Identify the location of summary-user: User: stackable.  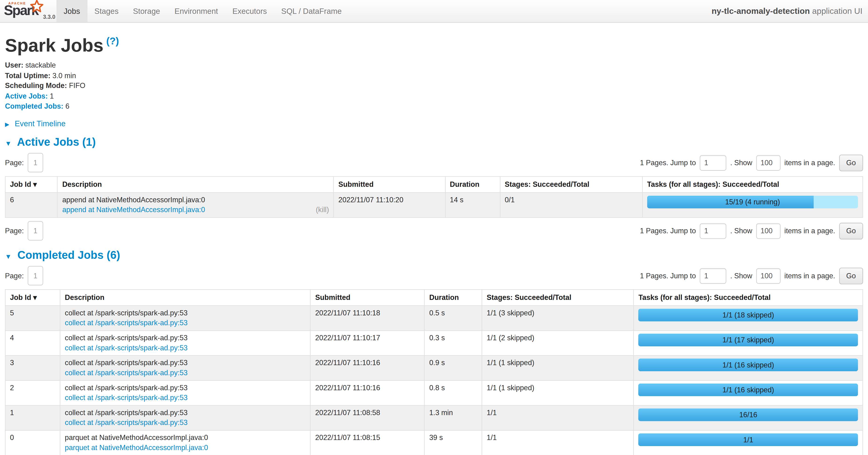
(434, 65).